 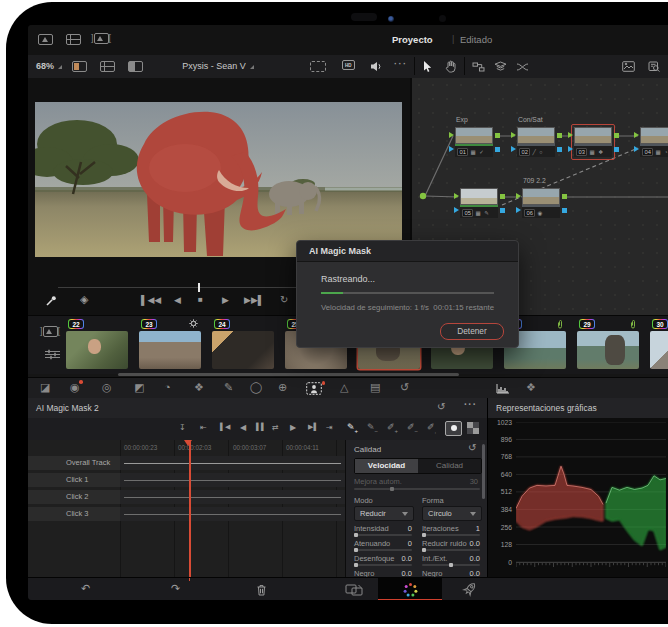 I want to click on eraser-icon: ✐,, so click(x=432, y=428).